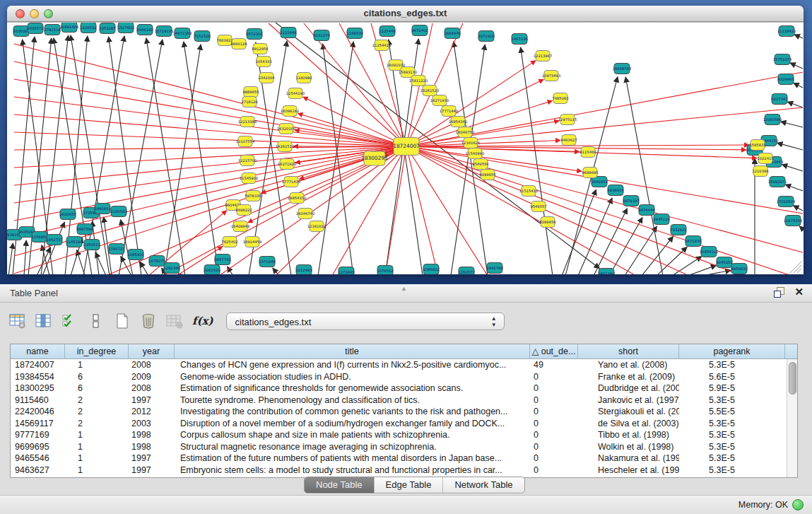  I want to click on graph-node: 1942737, so click(54, 240).